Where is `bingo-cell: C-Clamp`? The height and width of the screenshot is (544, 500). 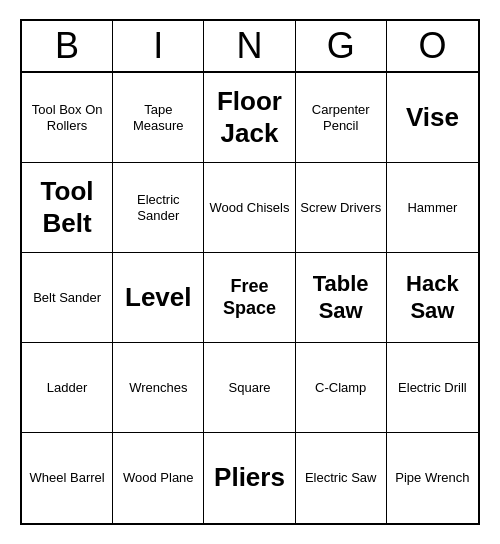
bingo-cell: C-Clamp is located at coordinates (342, 388).